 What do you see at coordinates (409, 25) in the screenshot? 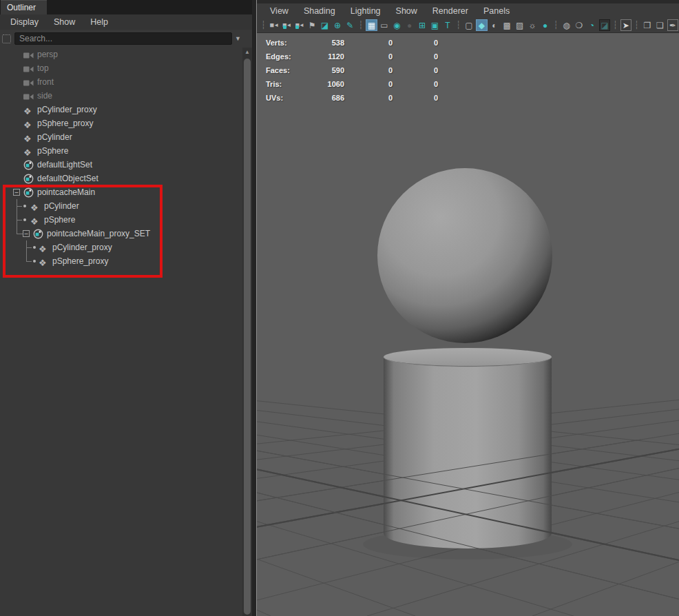
I see `gate-mask-icon: ●` at bounding box center [409, 25].